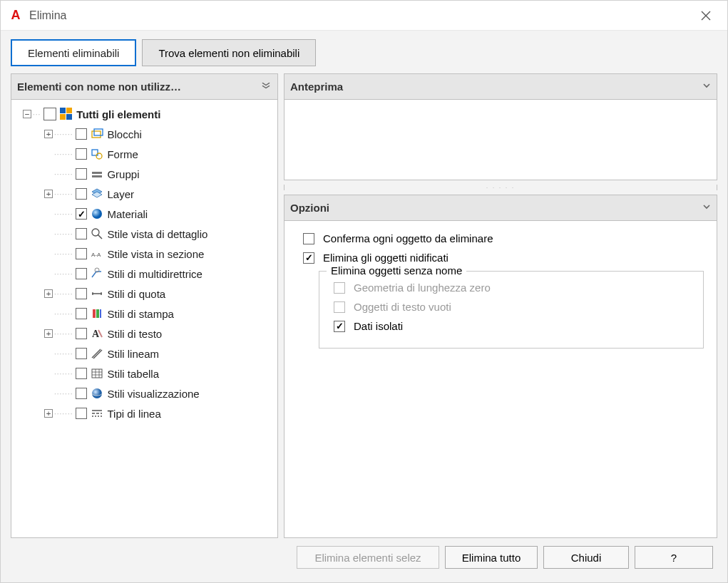 This screenshot has height=583, width=728. Describe the element at coordinates (50, 114) in the screenshot. I see `root-checkbox` at that location.